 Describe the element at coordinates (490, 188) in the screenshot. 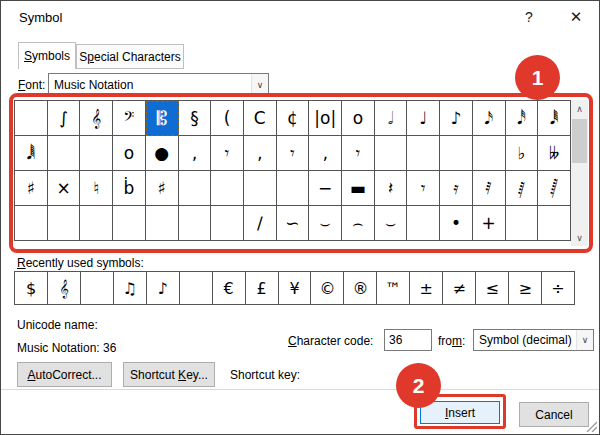

I see `symbol-cell: 𝅀` at that location.